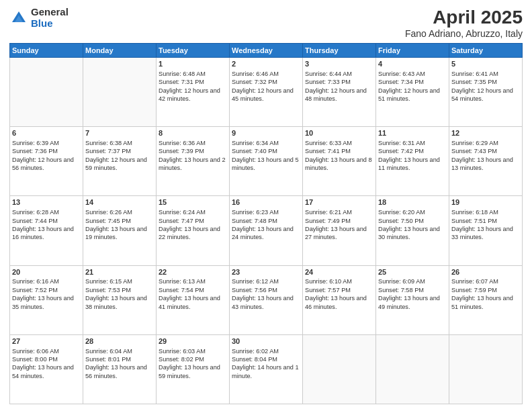 The width and height of the screenshot is (532, 411). I want to click on sunrise-text: Sunrise: 6:06 AM, so click(46, 351).